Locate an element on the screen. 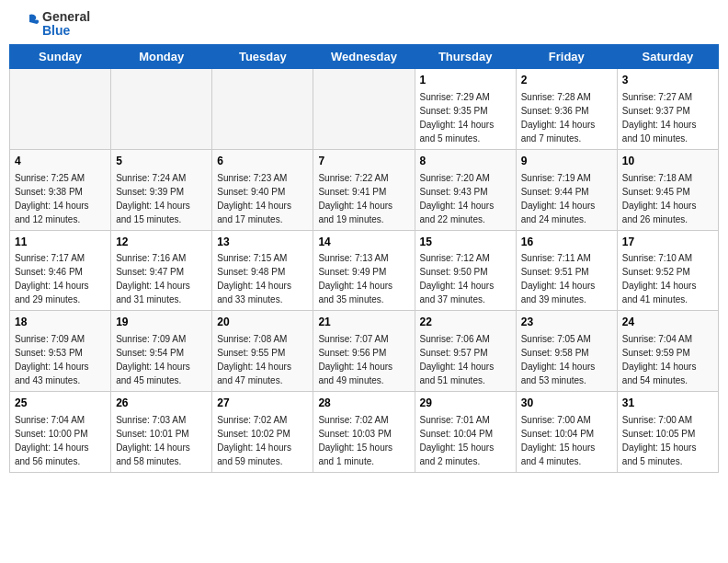 The width and height of the screenshot is (728, 563). calendar-cell: 21Sunrise: 7:07 AM Sunset: 9:56 PM Dayli… is located at coordinates (364, 351).